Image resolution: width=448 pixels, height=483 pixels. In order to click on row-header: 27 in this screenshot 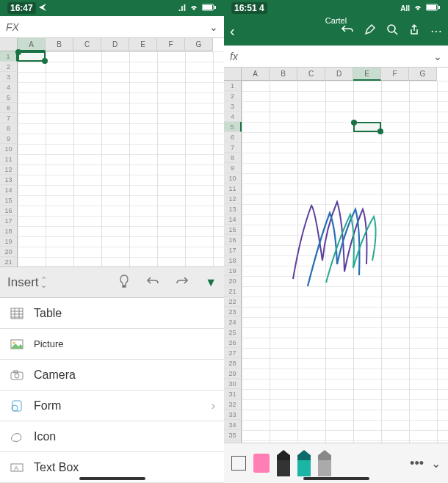, I will do `click(233, 353)`.